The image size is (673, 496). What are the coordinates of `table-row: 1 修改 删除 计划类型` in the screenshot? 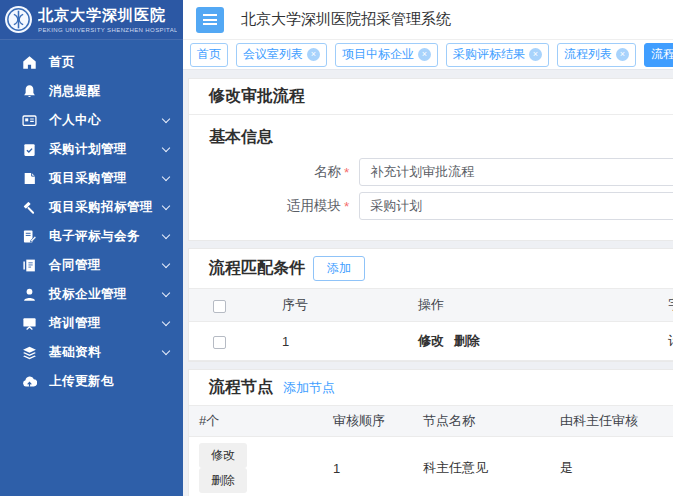 It's located at (431, 342).